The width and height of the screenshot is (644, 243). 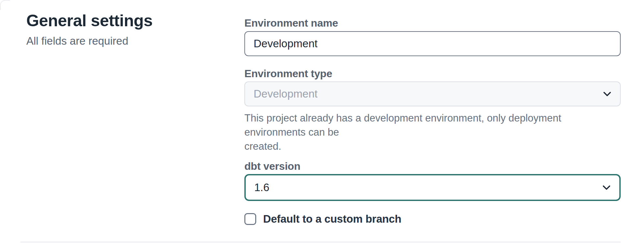 What do you see at coordinates (433, 23) in the screenshot?
I see `environment-name-label: Environment name` at bounding box center [433, 23].